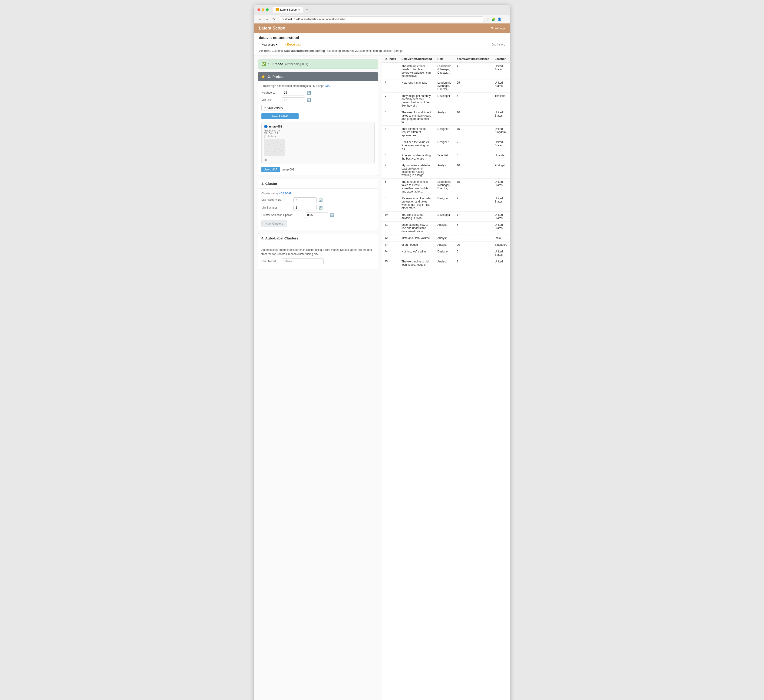 This screenshot has height=700, width=764. I want to click on min-cluster-size-input, so click(305, 200).